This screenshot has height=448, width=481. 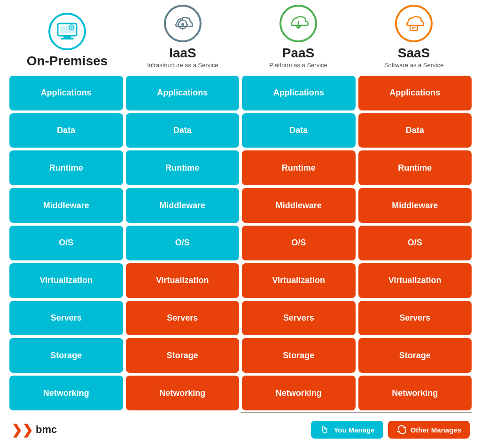 I want to click on grid-cell-6-1: Servers, so click(x=183, y=318).